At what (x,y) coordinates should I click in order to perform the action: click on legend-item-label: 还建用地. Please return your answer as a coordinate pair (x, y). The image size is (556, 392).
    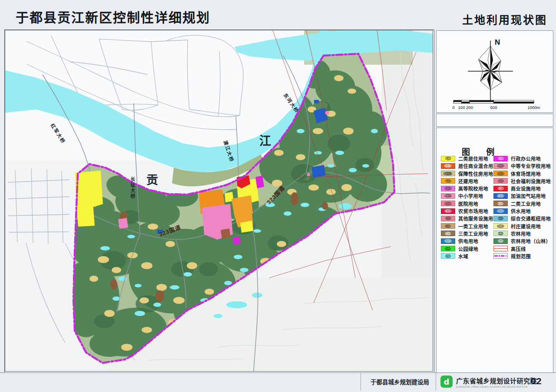
    Looking at the image, I should click on (468, 181).